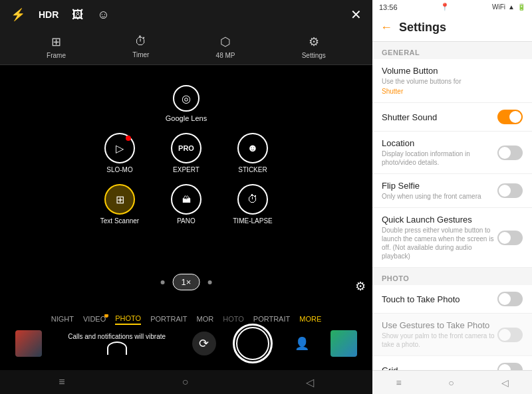  Describe the element at coordinates (452, 81) in the screenshot. I see `setting-volume-button: Volume Button Use the volume buttons for…` at that location.